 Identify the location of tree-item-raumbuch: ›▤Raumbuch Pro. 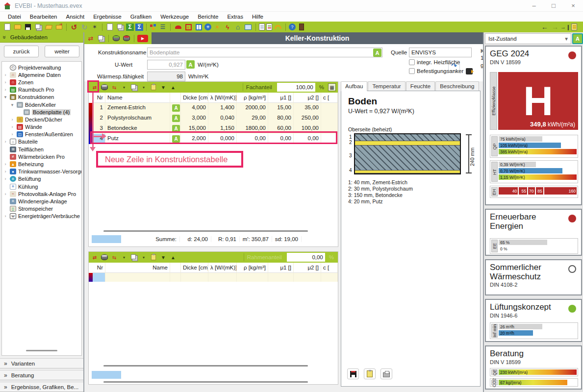
(42, 90).